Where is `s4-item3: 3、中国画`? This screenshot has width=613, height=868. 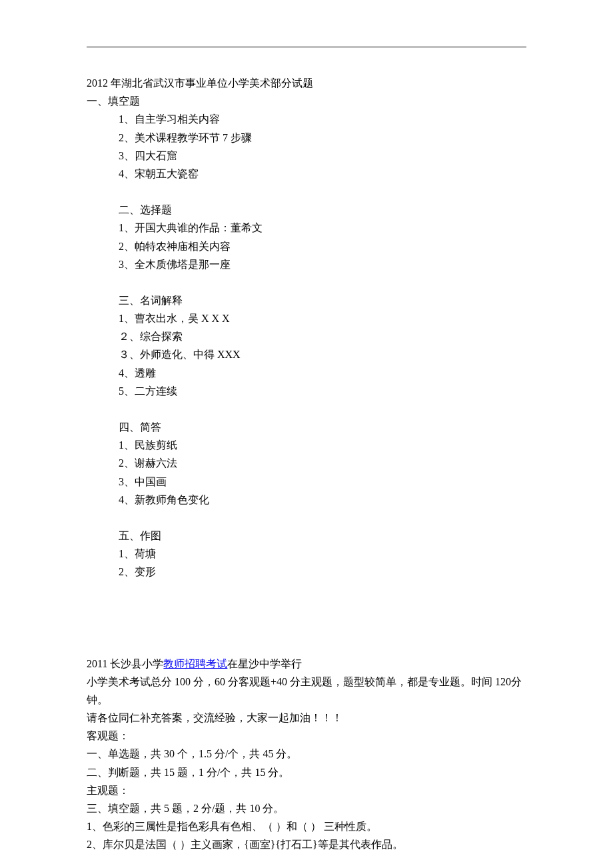 s4-item3: 3、中国画 is located at coordinates (322, 481).